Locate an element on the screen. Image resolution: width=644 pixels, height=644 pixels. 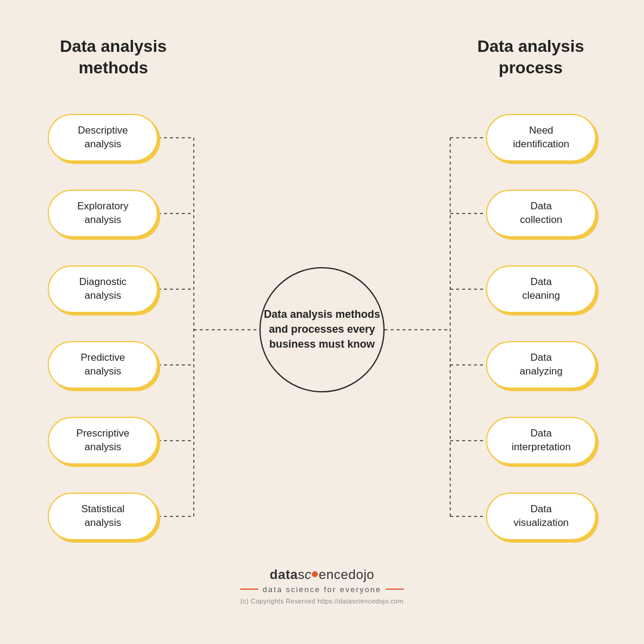
left-pill-1: Descriptiveanalysis is located at coordinates (103, 138).